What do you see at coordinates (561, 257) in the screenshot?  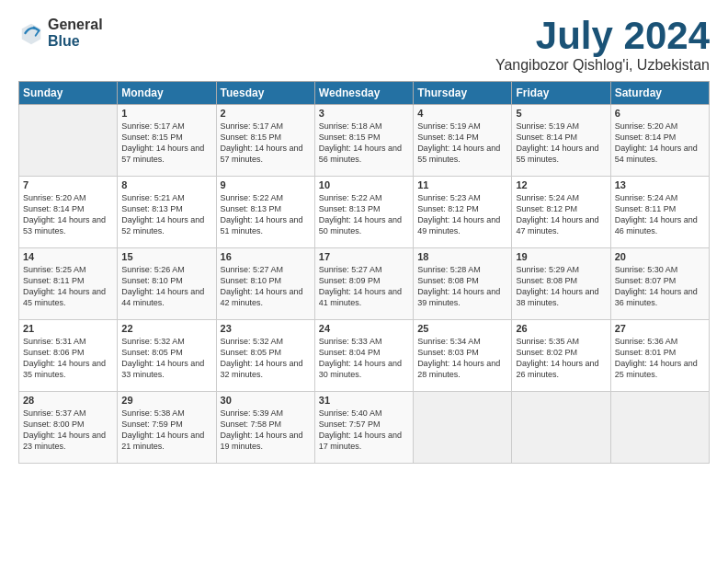 I see `day-number: 19` at bounding box center [561, 257].